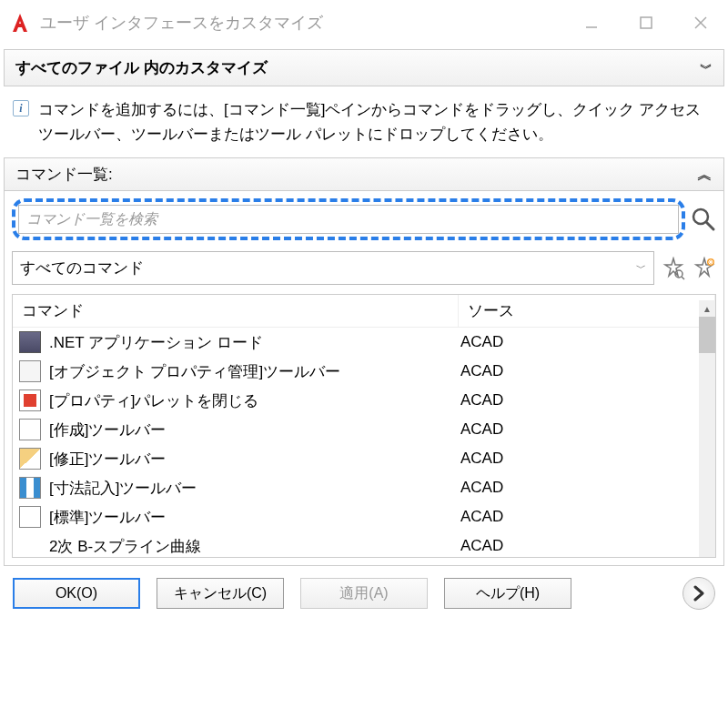  I want to click on command-label: [作成]ツールバー, so click(255, 430).